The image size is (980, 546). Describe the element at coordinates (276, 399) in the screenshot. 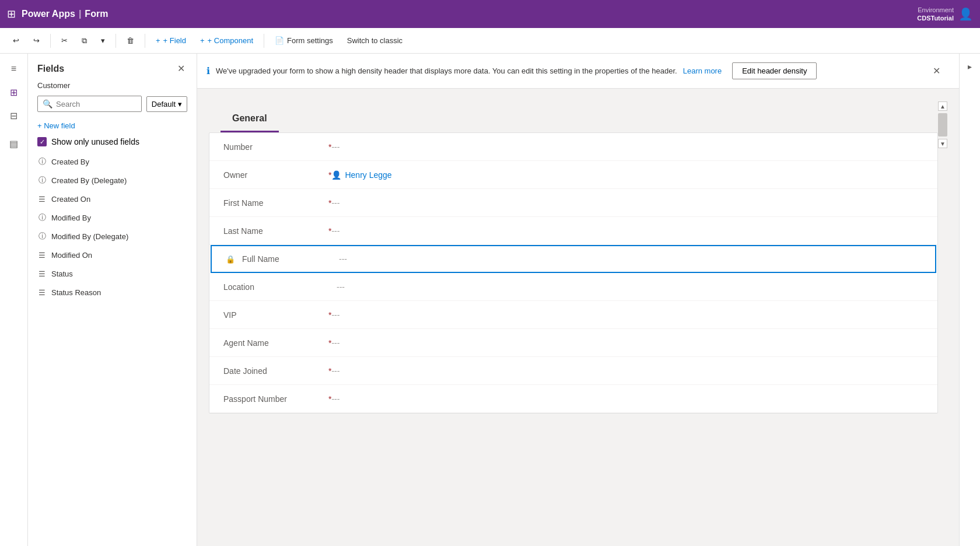

I see `field-label: Passport Number` at that location.